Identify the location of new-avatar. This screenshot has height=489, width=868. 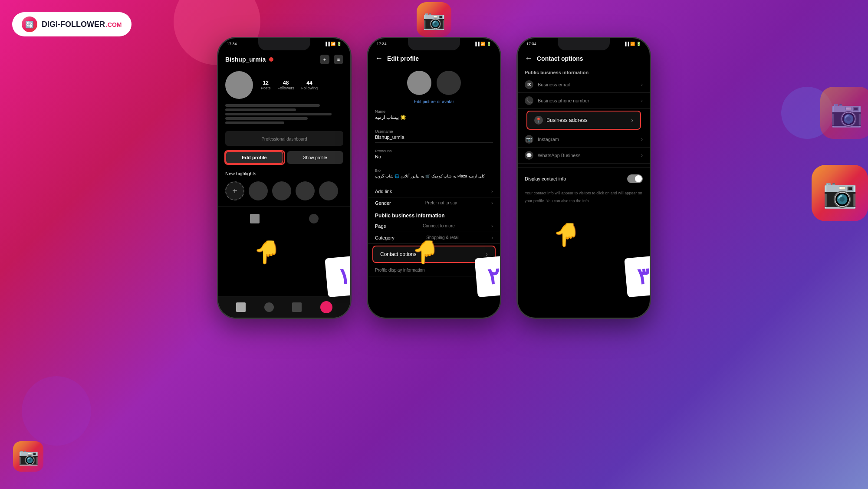
(449, 83).